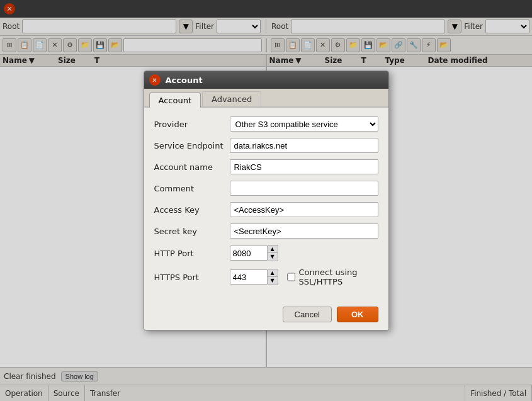 Image resolution: width=532 pixels, height=401 pixels. I want to click on ssl-checkbox-row: Connect using SSL/HTTPS, so click(332, 277).